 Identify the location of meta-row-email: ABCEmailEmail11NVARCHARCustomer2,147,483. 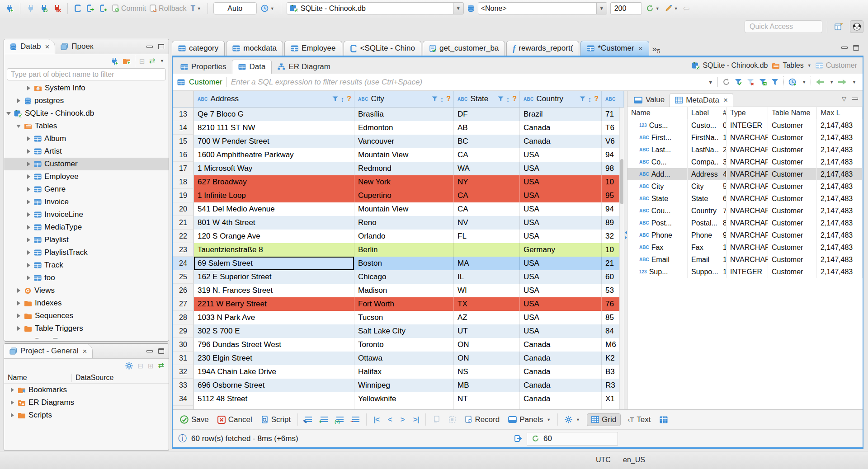
(745, 259).